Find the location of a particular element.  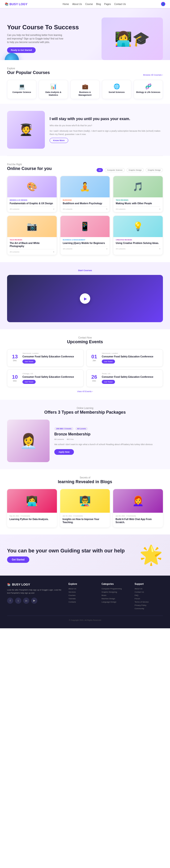

testimonial-body: So I said I obviously can 'trust them (r… is located at coordinates (106, 133).